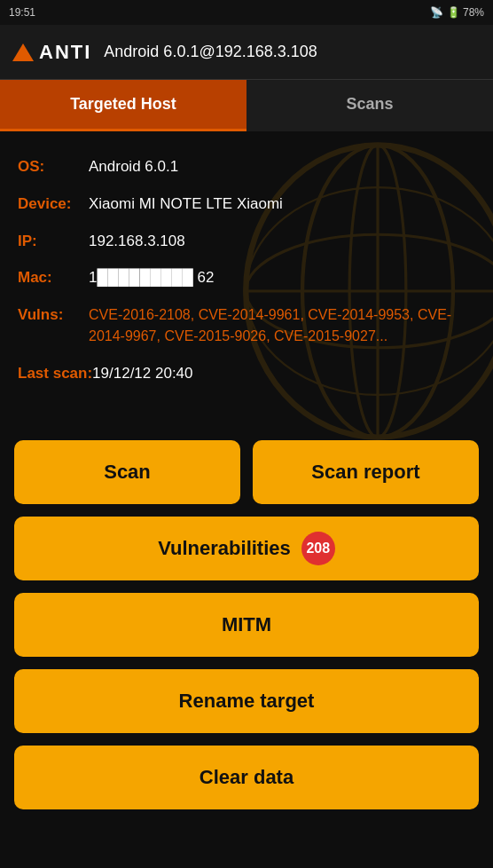  What do you see at coordinates (246, 701) in the screenshot?
I see `rename-target-button: Rename target` at bounding box center [246, 701].